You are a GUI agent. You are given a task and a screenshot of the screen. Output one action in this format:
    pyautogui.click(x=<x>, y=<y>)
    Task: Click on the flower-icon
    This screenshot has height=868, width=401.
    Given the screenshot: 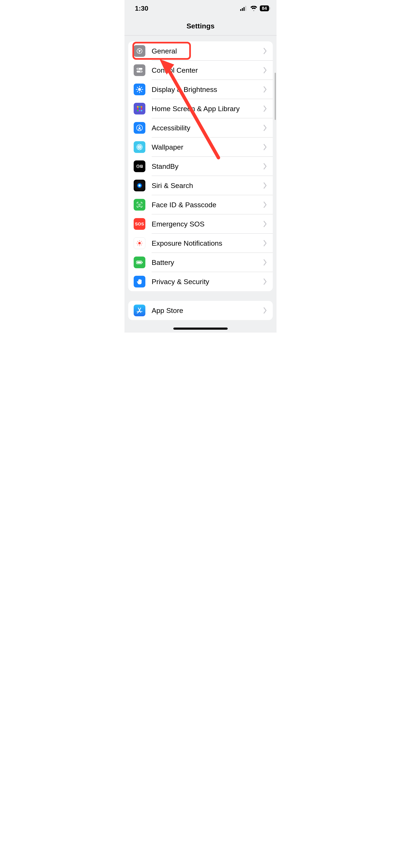 What is the action you would take?
    pyautogui.click(x=140, y=147)
    